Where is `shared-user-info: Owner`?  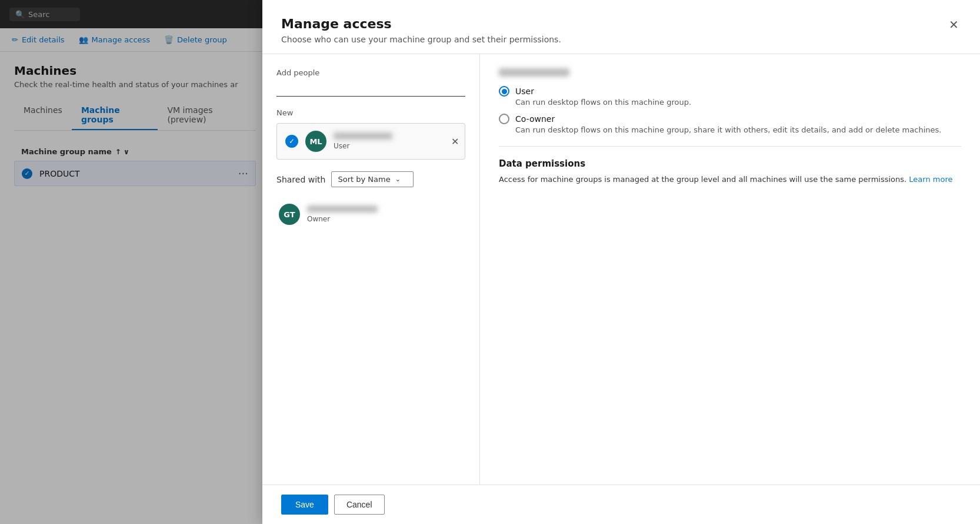
shared-user-info: Owner is located at coordinates (342, 214).